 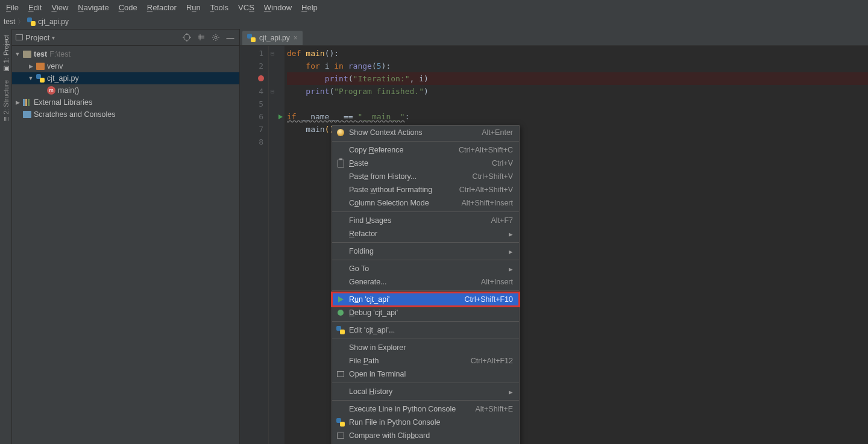 What do you see at coordinates (272, 38) in the screenshot?
I see `editor-tab: cjt_api.py ×` at bounding box center [272, 38].